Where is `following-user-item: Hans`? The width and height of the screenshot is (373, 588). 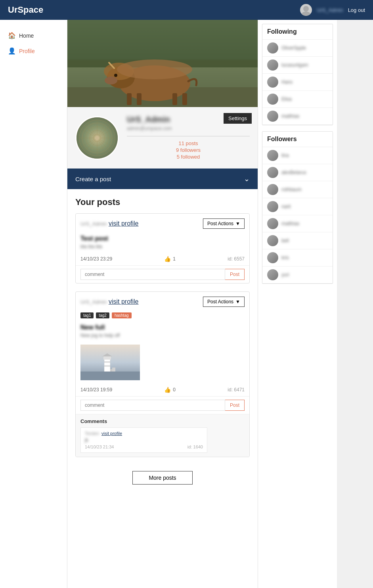
following-user-item: Hans is located at coordinates (297, 82).